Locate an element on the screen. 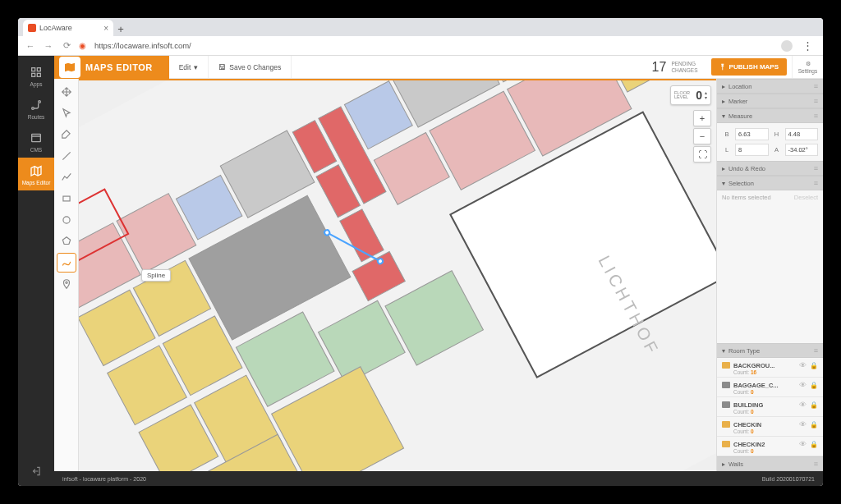 This screenshot has width=841, height=504. browser-toolbar: ← → ⟳ ◉ https://locaware.infsoft.com/ ⋮ is located at coordinates (420, 46).